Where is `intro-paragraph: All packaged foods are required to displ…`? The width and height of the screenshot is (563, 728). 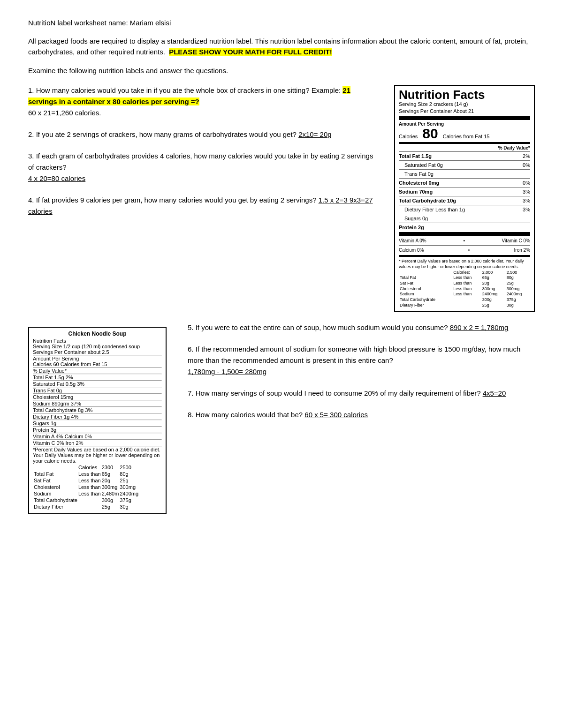 intro-paragraph: All packaged foods are required to displ… is located at coordinates (282, 47).